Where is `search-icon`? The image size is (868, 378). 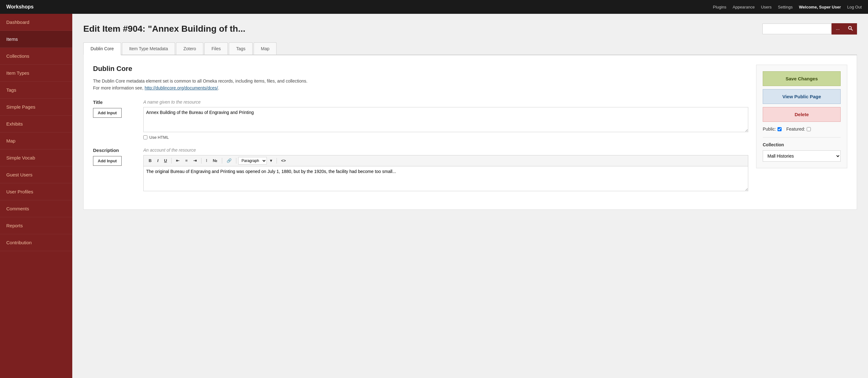 search-icon is located at coordinates (850, 28).